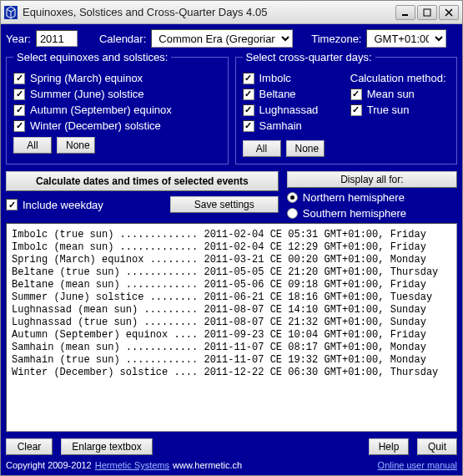 Image resolution: width=463 pixels, height=476 pixels. I want to click on cq-all-button: All, so click(262, 149).